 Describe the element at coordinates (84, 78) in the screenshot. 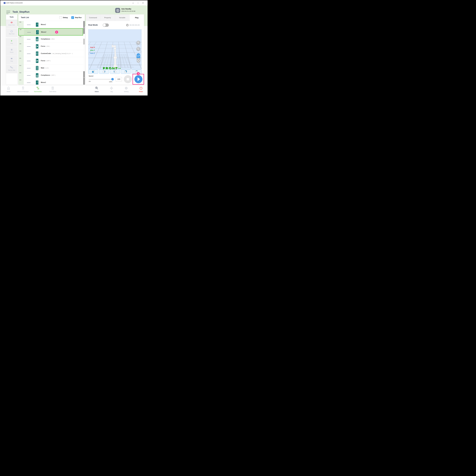

I see `scroll-down-button` at that location.